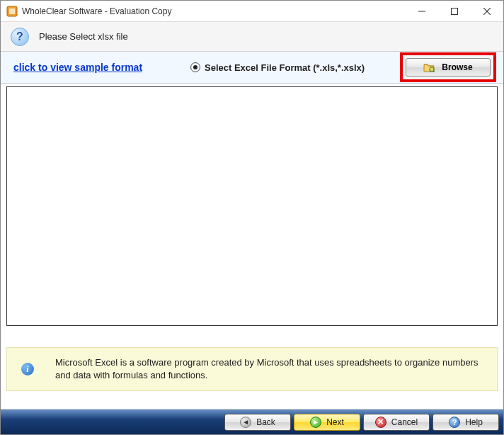 The width and height of the screenshot is (504, 435). What do you see at coordinates (448, 67) in the screenshot?
I see `browse-highlight: Browse` at bounding box center [448, 67].